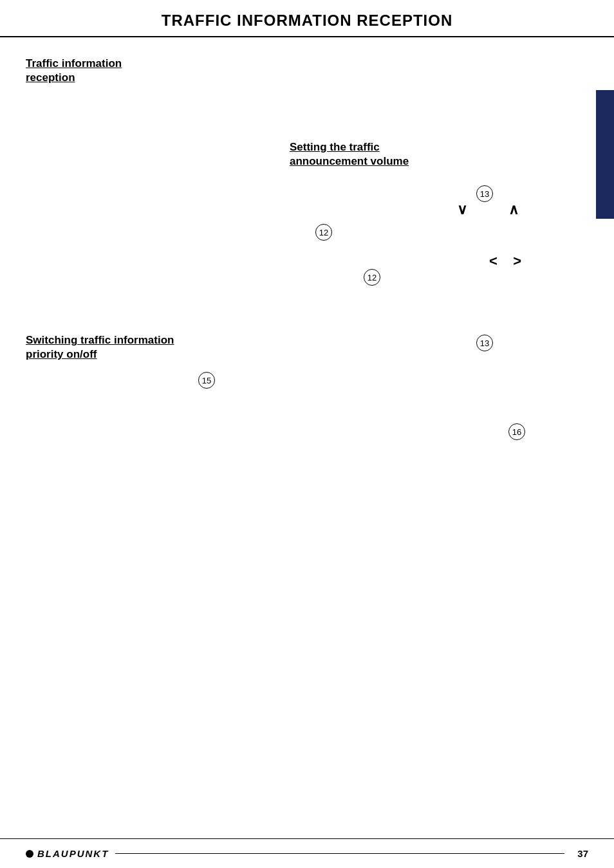 This screenshot has width=614, height=868. What do you see at coordinates (307, 19) in the screenshot?
I see `page-header: TRAFFIC INFORMATION RECEPTION` at bounding box center [307, 19].